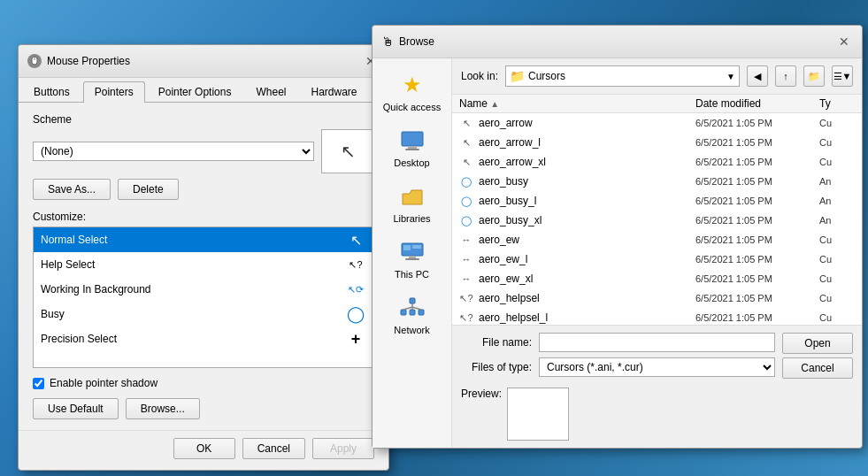  Describe the element at coordinates (757, 76) in the screenshot. I see `back-button: ◀` at that location.